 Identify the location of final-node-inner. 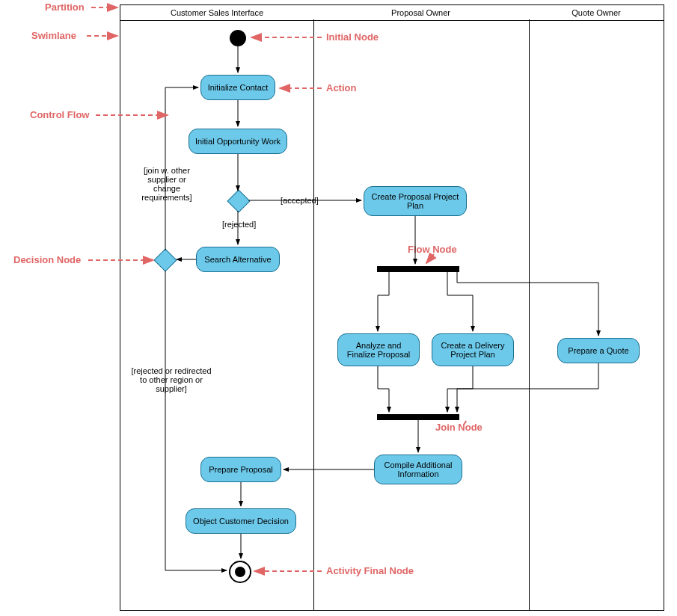
(240, 572).